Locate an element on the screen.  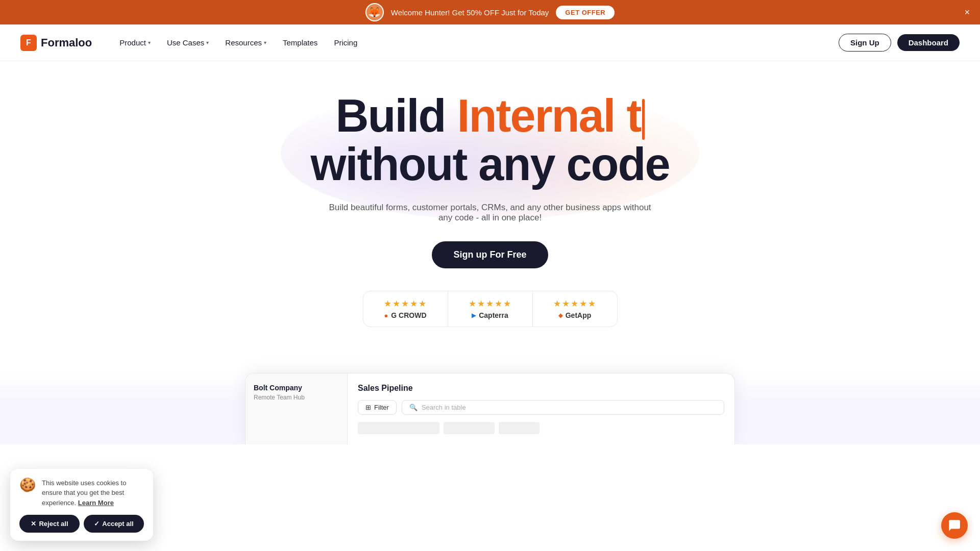
nav-item-product: Product ▾ is located at coordinates (135, 43).